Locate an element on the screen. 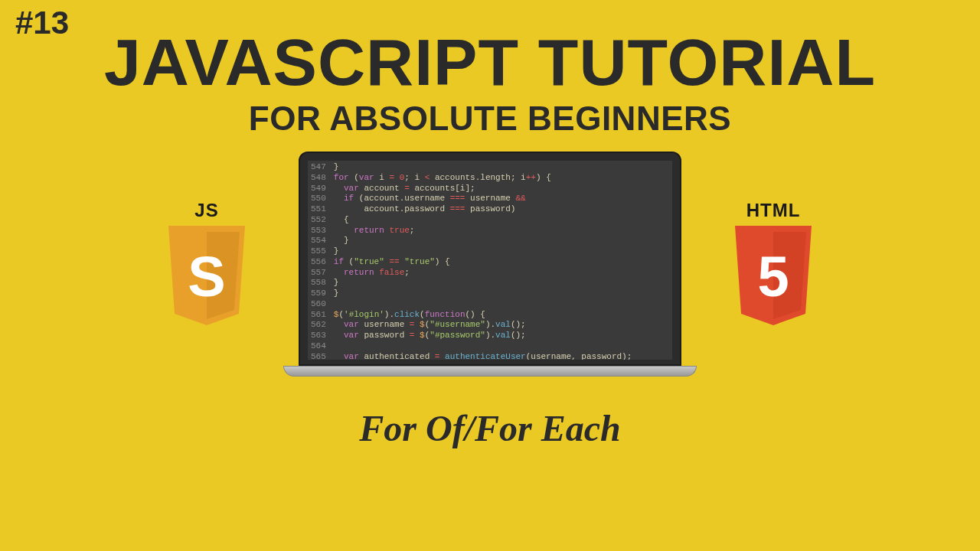 The height and width of the screenshot is (551, 980). svg-text: 5 is located at coordinates (773, 277).